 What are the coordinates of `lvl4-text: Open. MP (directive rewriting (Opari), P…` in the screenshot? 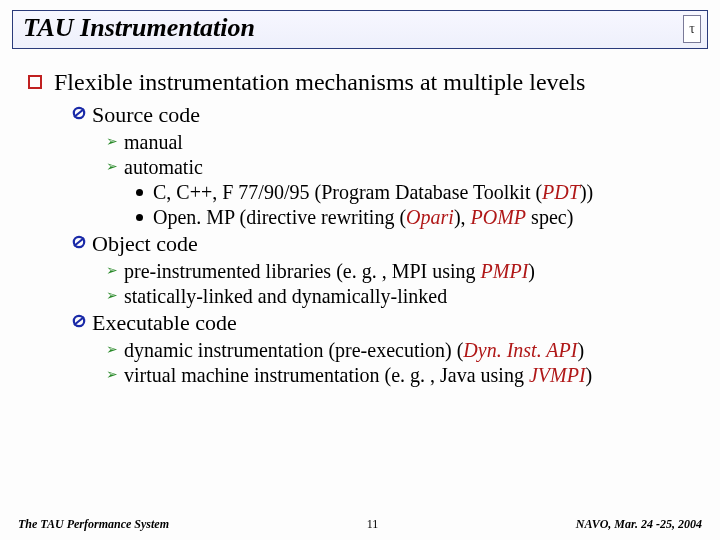 It's located at (363, 218).